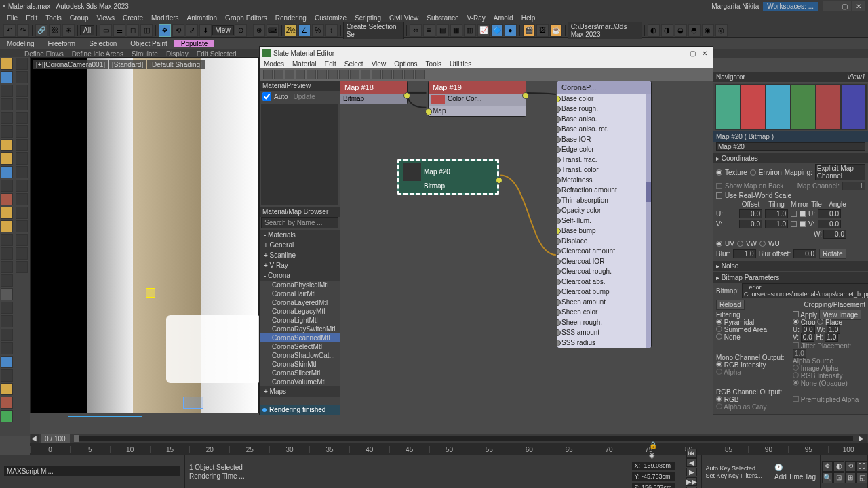 The height and width of the screenshot is (488, 868). Describe the element at coordinates (374, 30) in the screenshot. I see `named-selection-set: Create Selection Se` at that location.